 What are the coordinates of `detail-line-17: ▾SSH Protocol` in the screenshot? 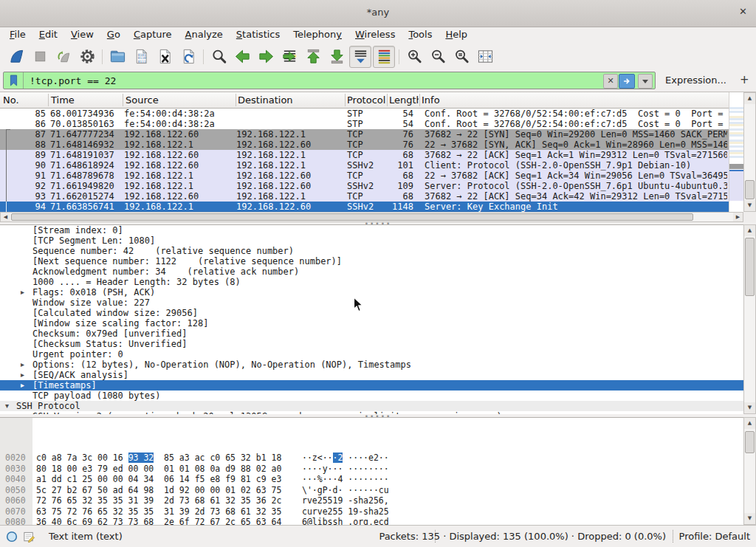 It's located at (372, 406).